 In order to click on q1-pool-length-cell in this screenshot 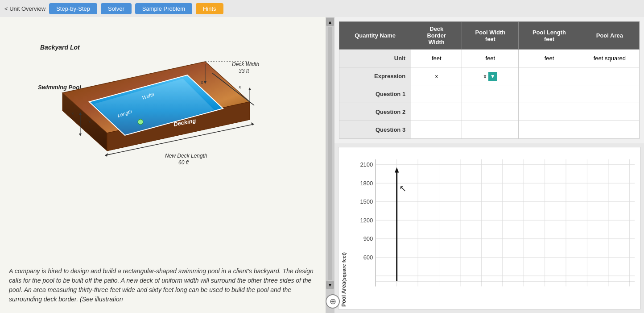, I will do `click(549, 94)`.